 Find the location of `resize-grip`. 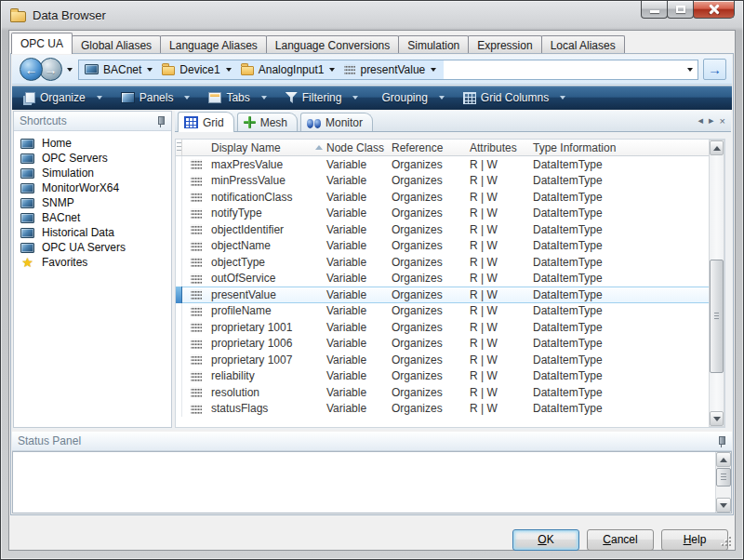

resize-grip is located at coordinates (727, 541).